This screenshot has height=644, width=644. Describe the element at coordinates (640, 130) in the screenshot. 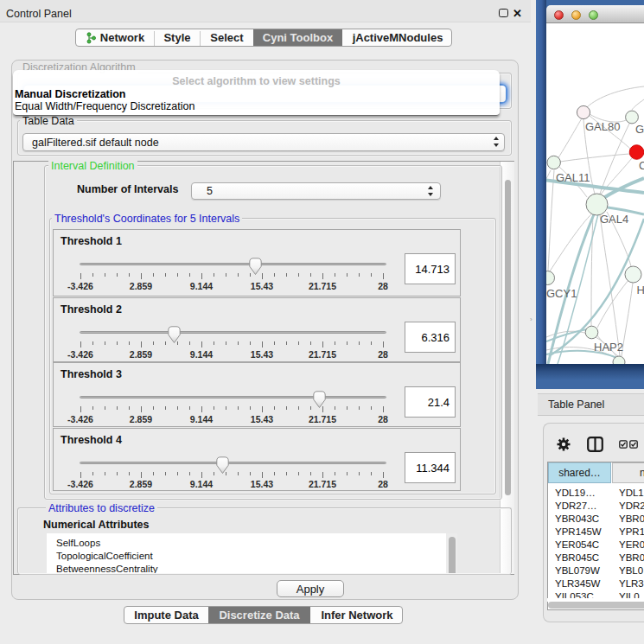

I see `svg-text: GA` at that location.